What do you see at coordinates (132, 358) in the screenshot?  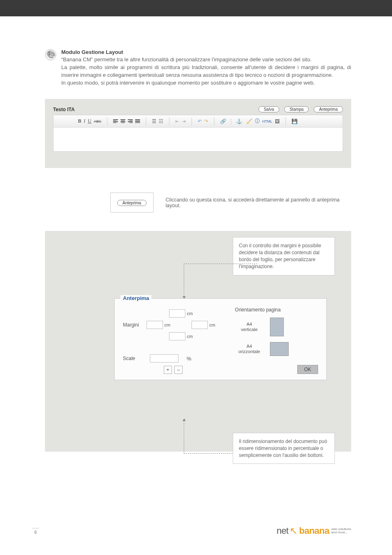 I see `scale-label: Scale` at bounding box center [132, 358].